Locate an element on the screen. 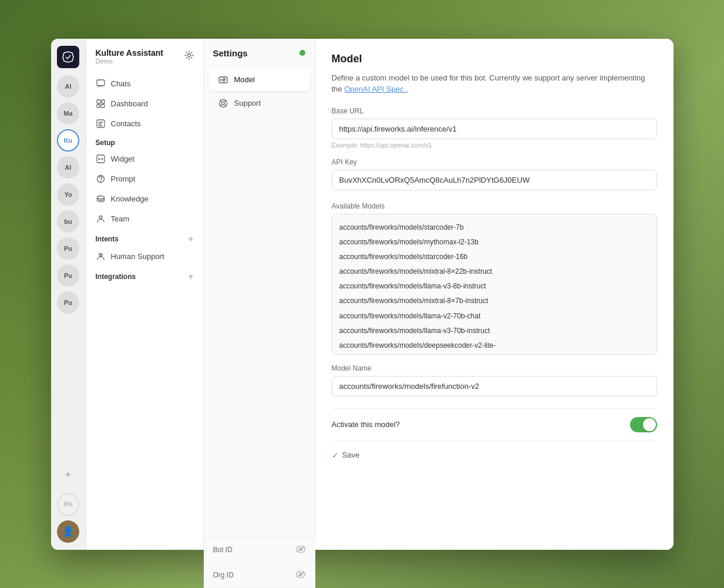  models-list: accounts/fireworks/models/starcoder-7b a… is located at coordinates (494, 284).